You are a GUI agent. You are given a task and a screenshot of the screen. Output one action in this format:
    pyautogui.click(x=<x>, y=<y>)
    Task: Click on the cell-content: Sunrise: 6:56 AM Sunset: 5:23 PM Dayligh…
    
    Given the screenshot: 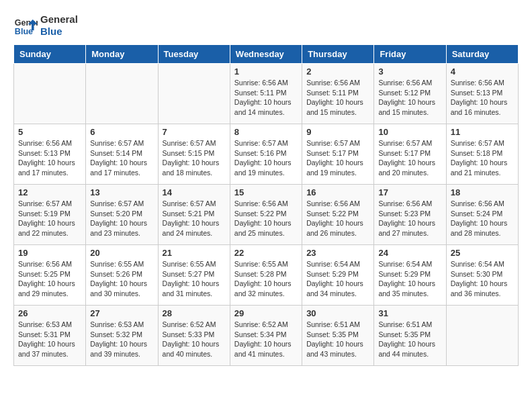 What is the action you would take?
    pyautogui.click(x=410, y=219)
    